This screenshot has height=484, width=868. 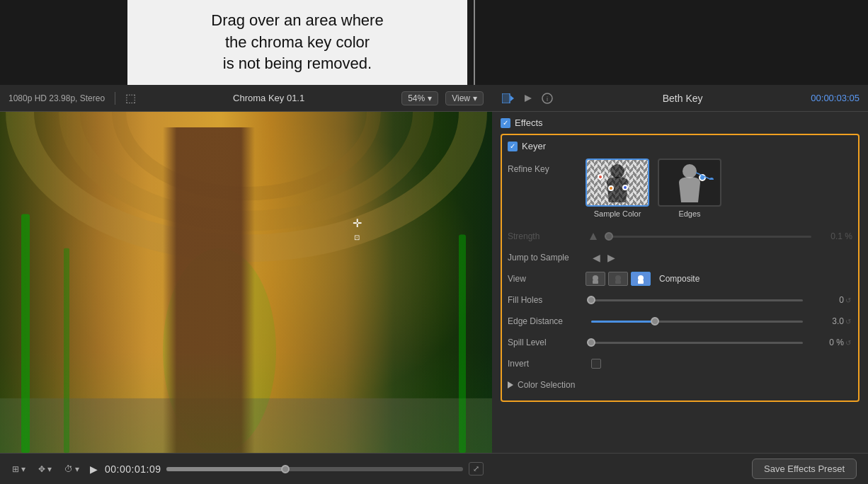 What do you see at coordinates (680, 188) in the screenshot?
I see `refine-key-row: Refine Key` at bounding box center [680, 188].